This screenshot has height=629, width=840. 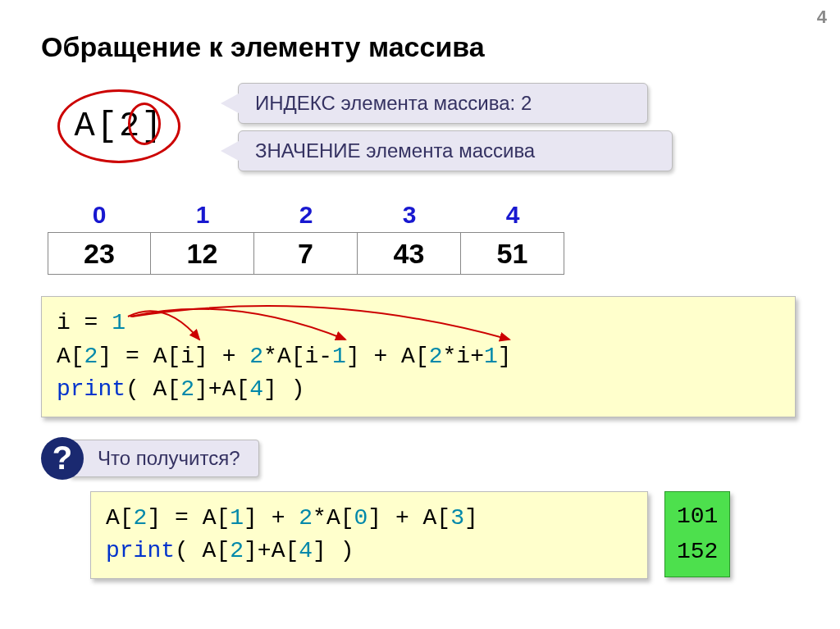 What do you see at coordinates (164, 458) in the screenshot?
I see `question-label: Что получится?` at bounding box center [164, 458].